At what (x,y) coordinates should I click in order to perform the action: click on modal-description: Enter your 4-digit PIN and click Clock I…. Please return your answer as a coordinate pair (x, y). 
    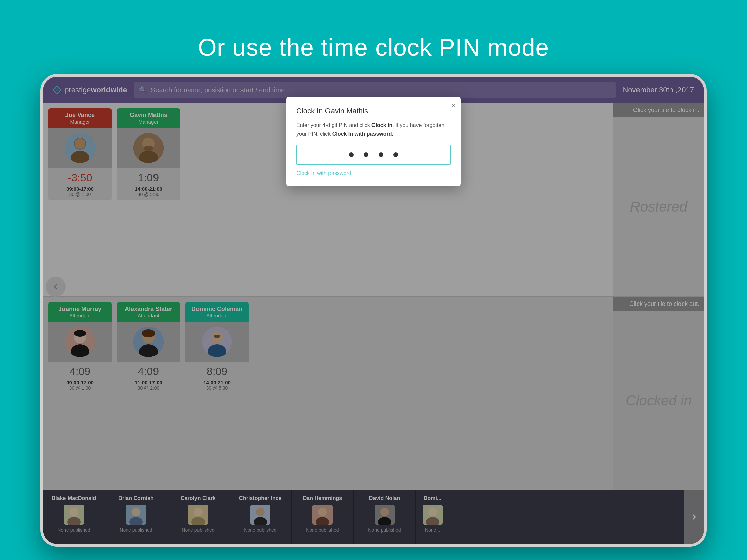
    Looking at the image, I should click on (374, 130).